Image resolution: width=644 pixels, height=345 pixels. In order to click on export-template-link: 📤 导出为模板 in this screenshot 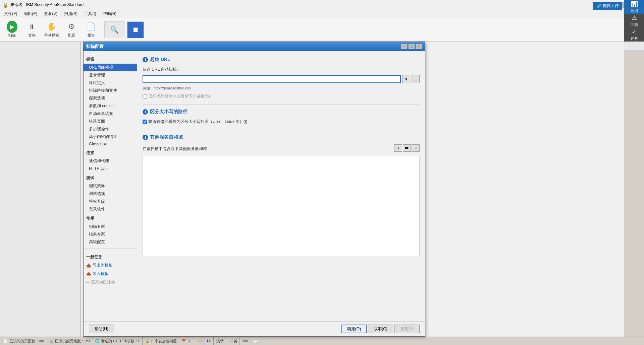, I will do `click(110, 265)`.